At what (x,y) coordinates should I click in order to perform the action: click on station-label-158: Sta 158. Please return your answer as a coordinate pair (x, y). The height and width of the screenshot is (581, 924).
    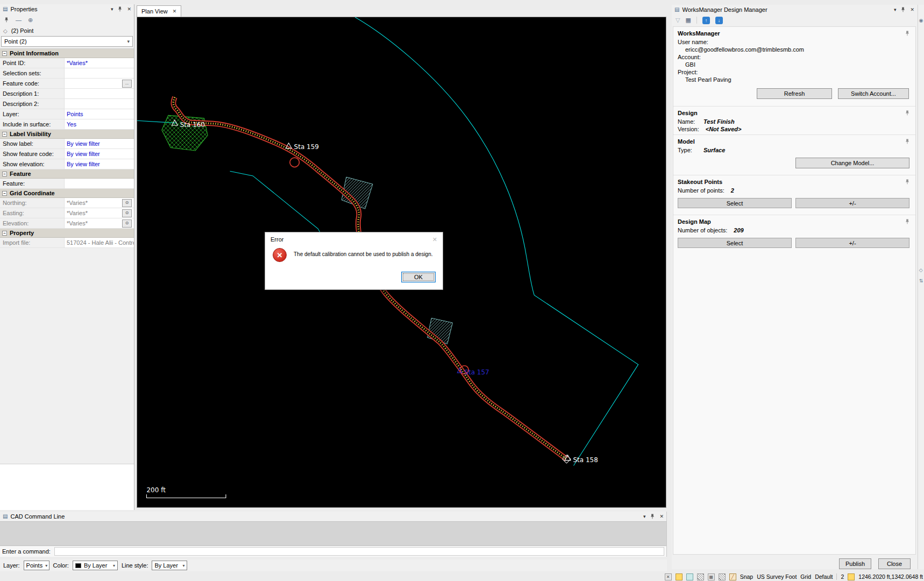
    Looking at the image, I should click on (585, 460).